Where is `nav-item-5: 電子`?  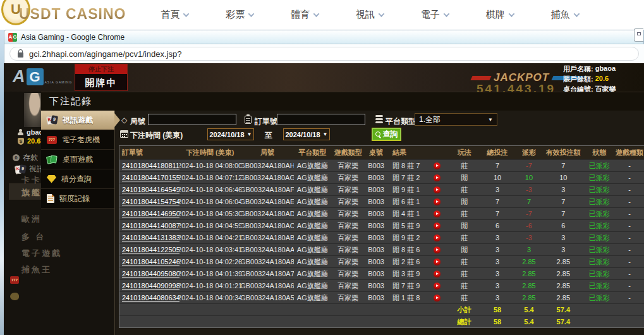
nav-item-5: 電子 is located at coordinates (435, 15).